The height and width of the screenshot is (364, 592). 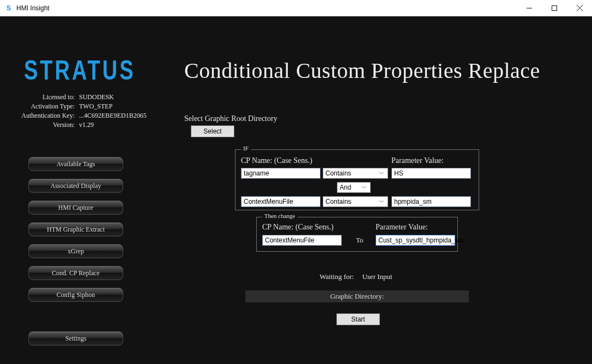 What do you see at coordinates (402, 227) in the screenshot?
I see `then-param-header: Parameter Value:` at bounding box center [402, 227].